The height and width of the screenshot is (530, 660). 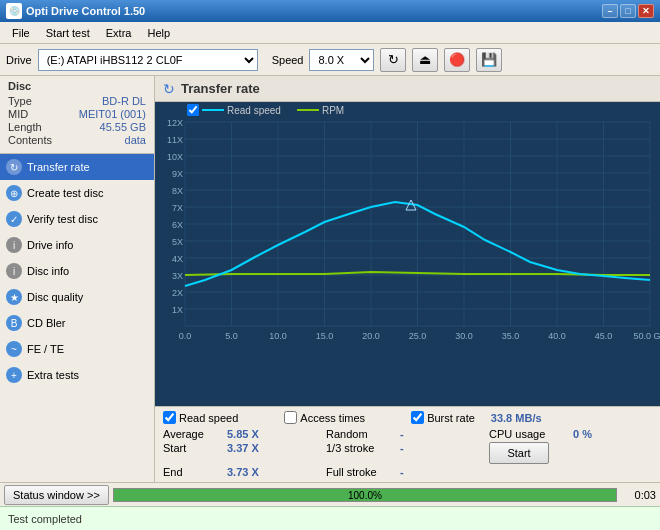 What do you see at coordinates (610, 11) in the screenshot?
I see `minimize-button: –` at bounding box center [610, 11].